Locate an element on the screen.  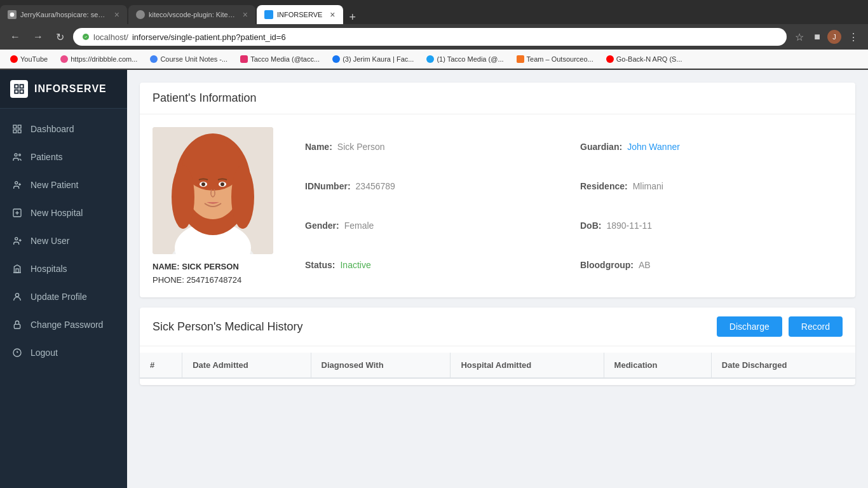
name-value: Sick Person is located at coordinates (361, 147).